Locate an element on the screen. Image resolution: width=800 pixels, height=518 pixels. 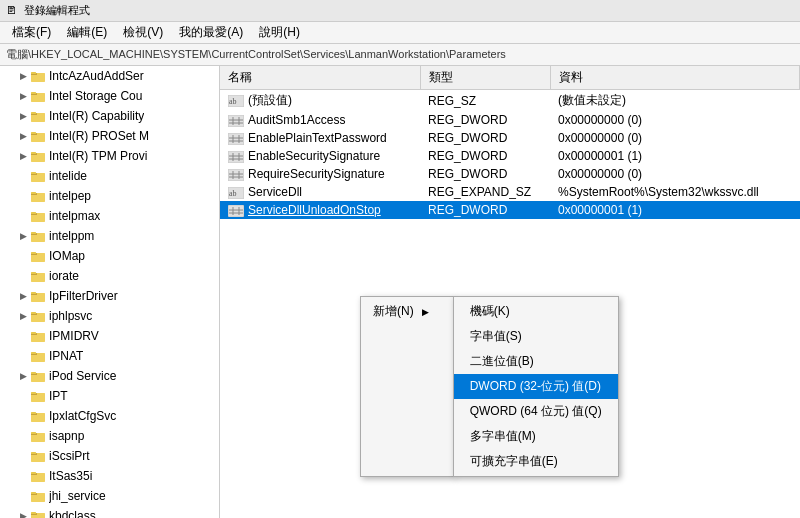
submenu-item: 機碼(K) is located at coordinates (536, 312).